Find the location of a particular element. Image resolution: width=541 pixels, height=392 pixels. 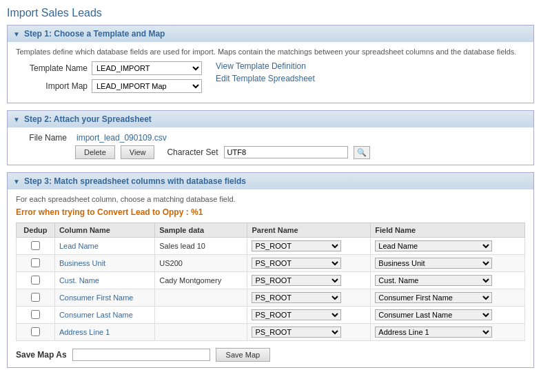

table-row: Lead NameSales lead 10PS_ROOTLead Name is located at coordinates (271, 247).